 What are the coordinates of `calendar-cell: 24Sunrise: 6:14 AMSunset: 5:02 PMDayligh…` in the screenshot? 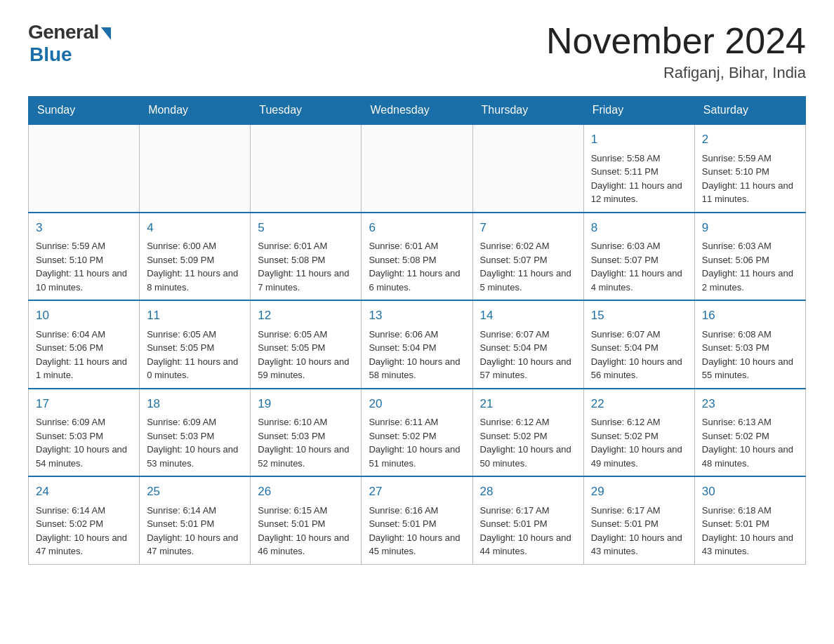 It's located at (84, 521).